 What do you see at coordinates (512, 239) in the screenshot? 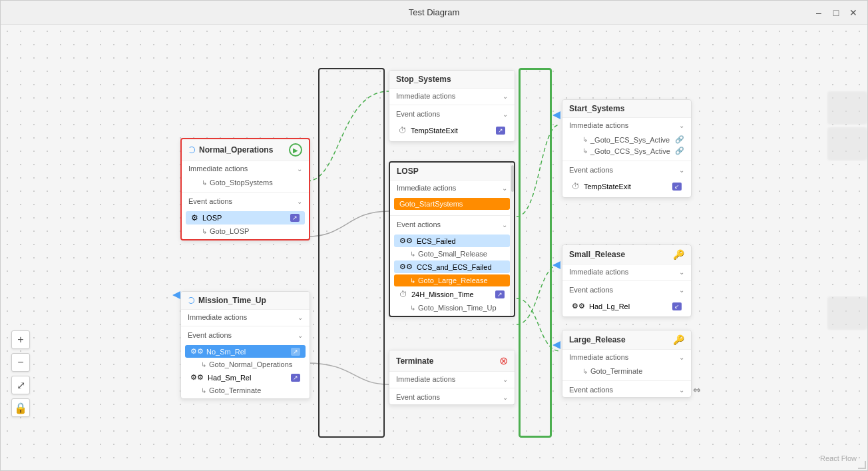
I see `losp-scrollbar` at bounding box center [512, 239].